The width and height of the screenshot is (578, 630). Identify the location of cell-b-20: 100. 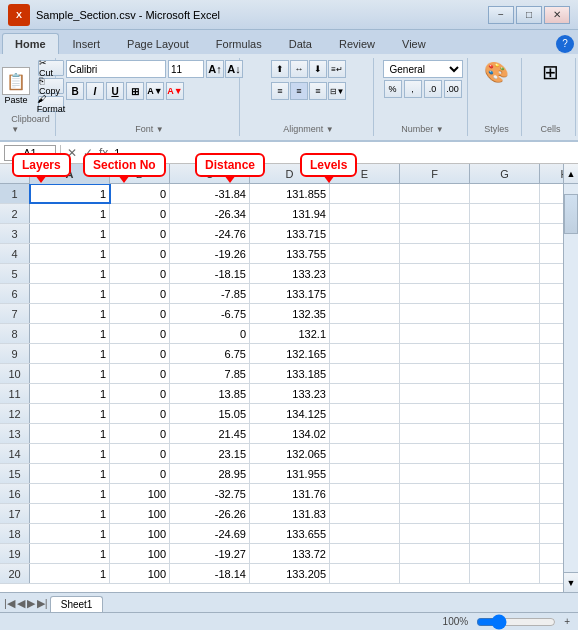
(140, 574).